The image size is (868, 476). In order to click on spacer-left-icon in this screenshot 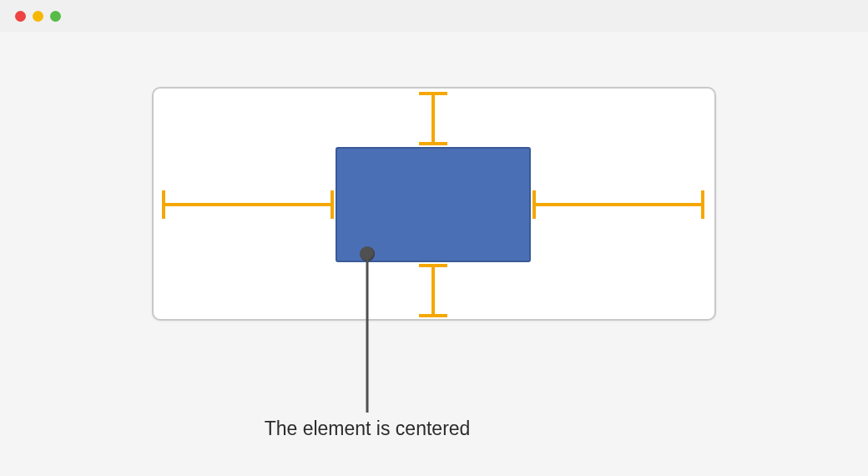, I will do `click(248, 205)`.